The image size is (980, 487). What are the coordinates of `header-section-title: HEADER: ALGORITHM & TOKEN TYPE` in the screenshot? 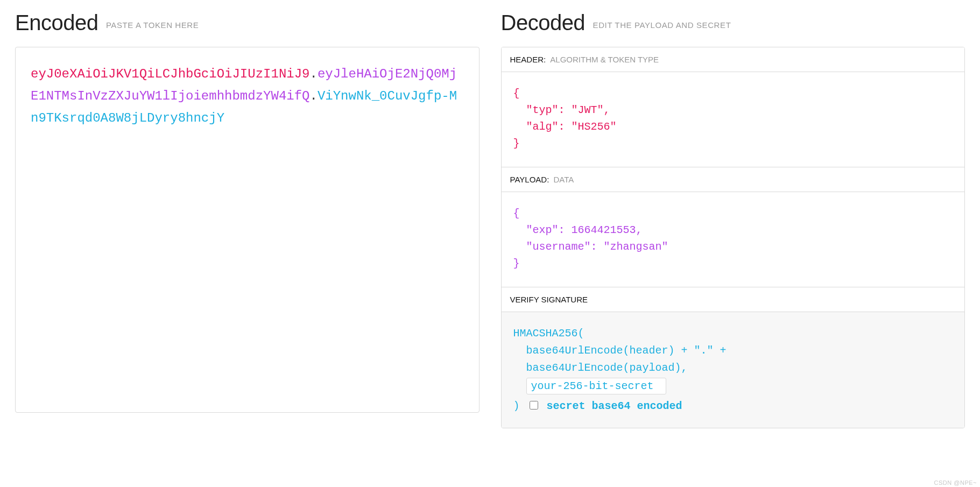 It's located at (733, 60).